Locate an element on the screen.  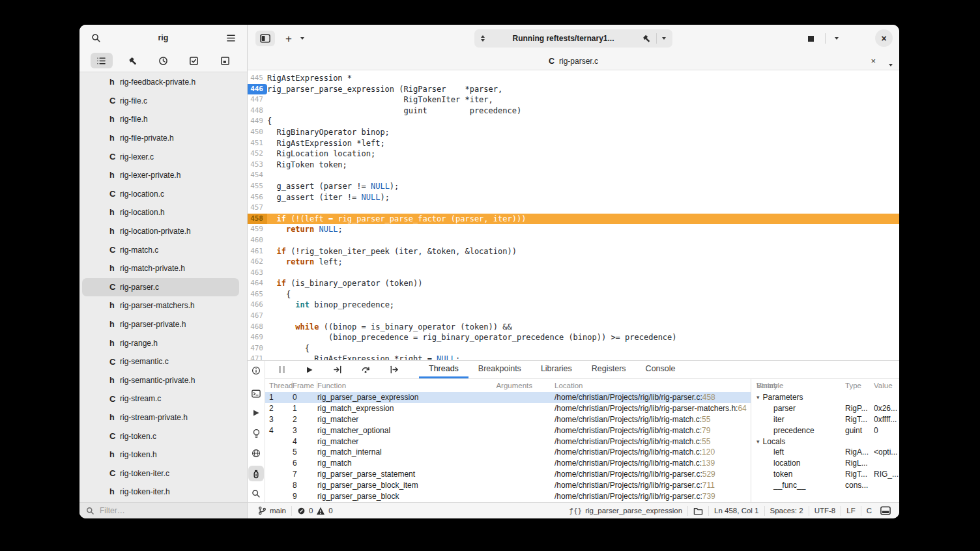
window-close-button: × is located at coordinates (884, 38).